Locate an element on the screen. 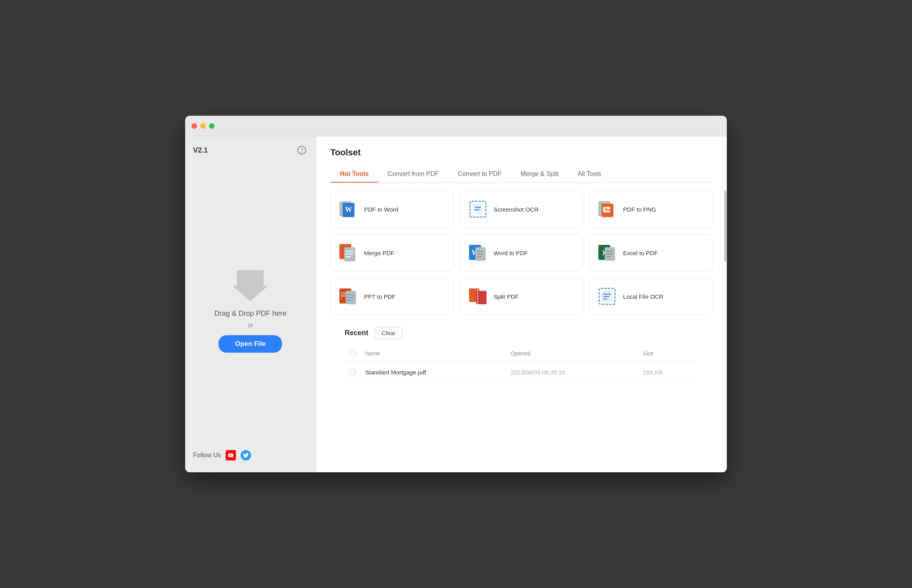  tool-ppt-to-pdf: PPT to PDF is located at coordinates (392, 296).